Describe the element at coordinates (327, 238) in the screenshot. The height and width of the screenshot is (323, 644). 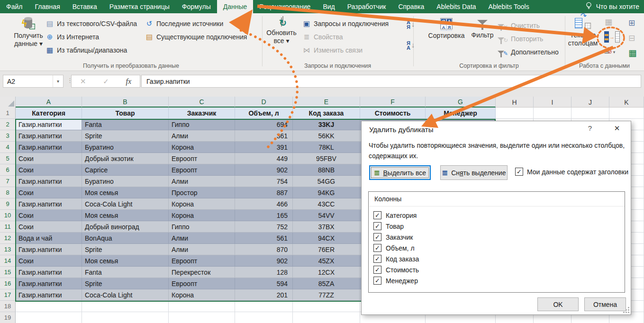
I see `cell-E12: 94CX` at that location.